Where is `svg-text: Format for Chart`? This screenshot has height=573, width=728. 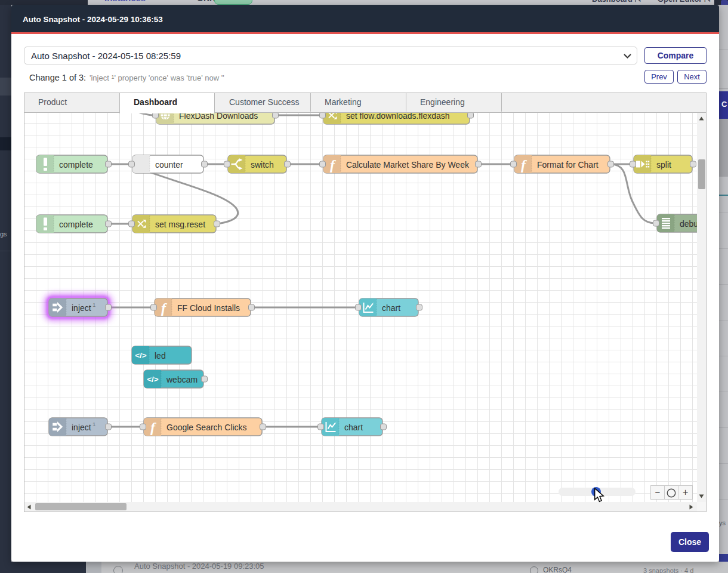
svg-text: Format for Chart is located at coordinates (568, 165).